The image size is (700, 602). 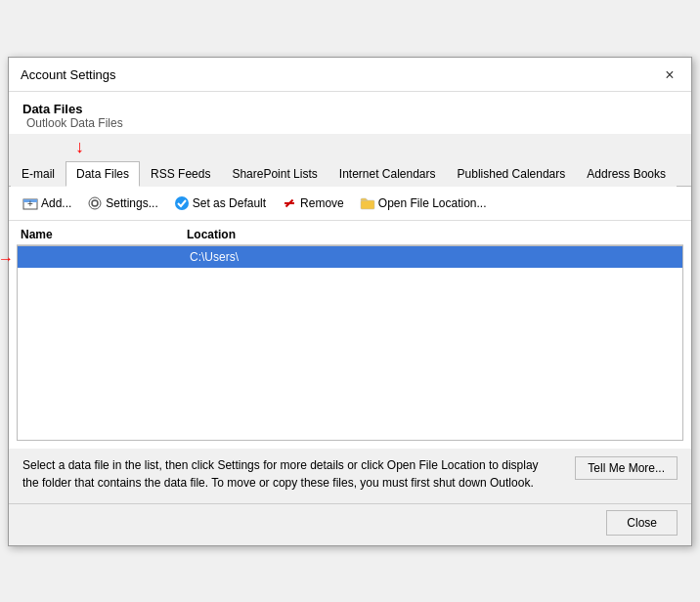 What do you see at coordinates (670, 75) in the screenshot?
I see `window-close-button: ×` at bounding box center [670, 75].